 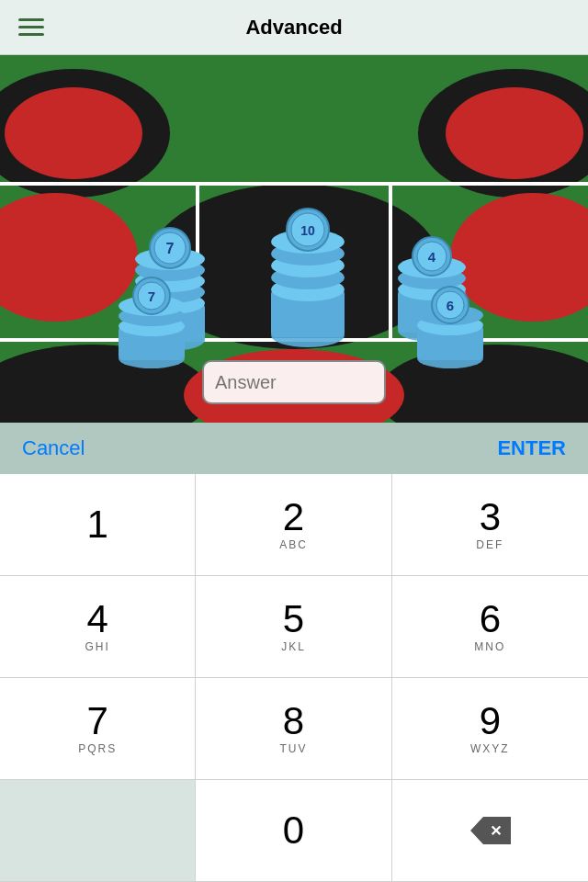 I want to click on action-bar: Cancel ENTER, so click(x=294, y=448).